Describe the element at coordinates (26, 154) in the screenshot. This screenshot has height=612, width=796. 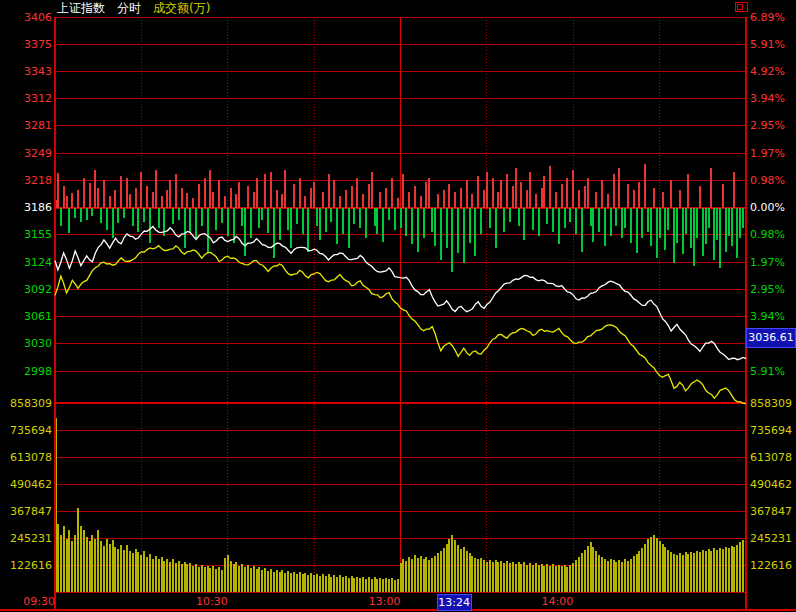
I see `y-axis-price-label: 3249` at that location.